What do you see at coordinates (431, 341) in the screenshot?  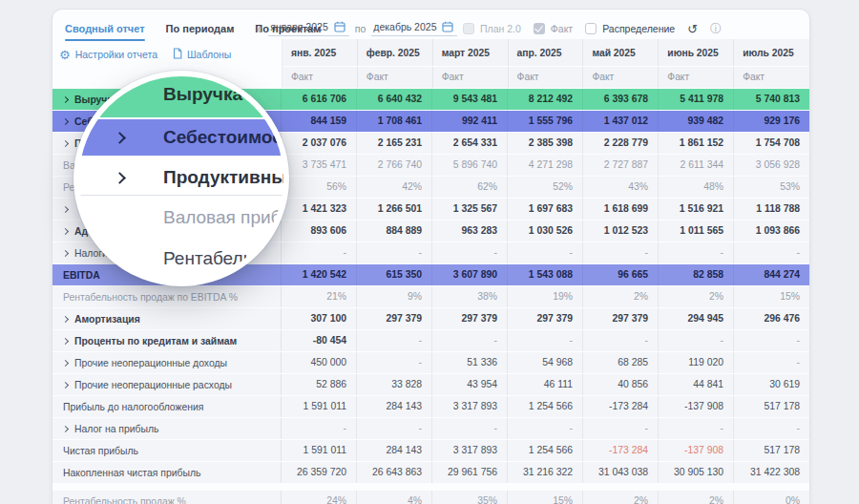 I see `table-row: Проценты по кредитам и займам-80 454----…` at bounding box center [431, 341].